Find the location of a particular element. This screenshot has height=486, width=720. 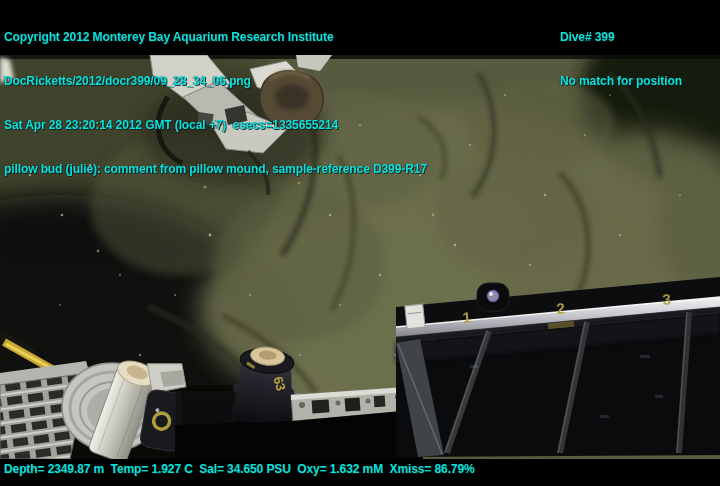

overlay-position-status: No match for position is located at coordinates (621, 82).